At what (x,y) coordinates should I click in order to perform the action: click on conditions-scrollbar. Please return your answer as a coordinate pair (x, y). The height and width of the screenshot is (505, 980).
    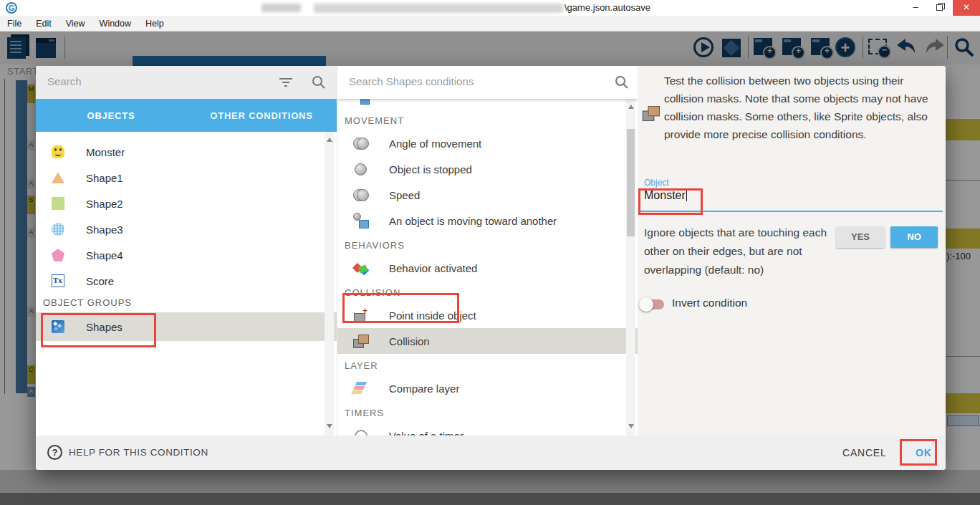
    Looking at the image, I should click on (630, 267).